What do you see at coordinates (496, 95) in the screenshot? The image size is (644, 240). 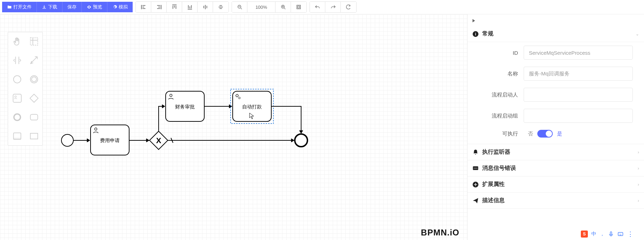 I see `field-starter-label: 流程启动人` at bounding box center [496, 95].